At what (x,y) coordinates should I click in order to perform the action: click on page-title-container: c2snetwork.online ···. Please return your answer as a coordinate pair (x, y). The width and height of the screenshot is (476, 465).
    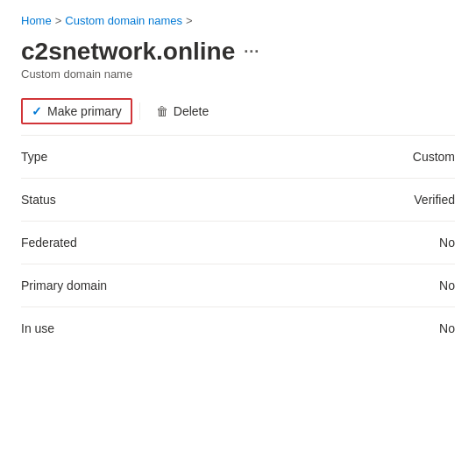
    Looking at the image, I should click on (238, 52).